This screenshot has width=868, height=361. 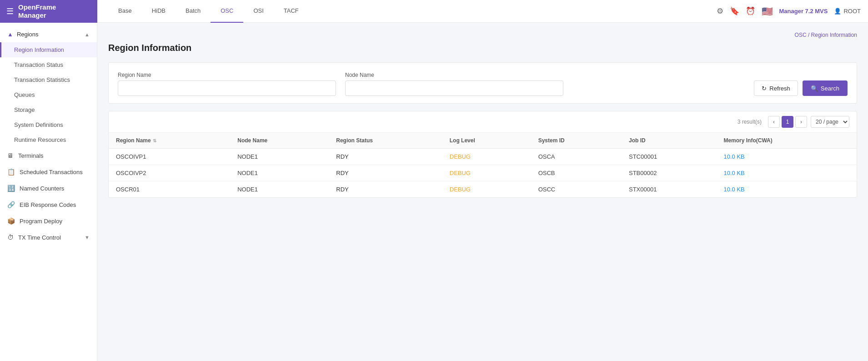 I want to click on sidebar-item-program-deploy: 📦 Program Deploy, so click(x=48, y=221).